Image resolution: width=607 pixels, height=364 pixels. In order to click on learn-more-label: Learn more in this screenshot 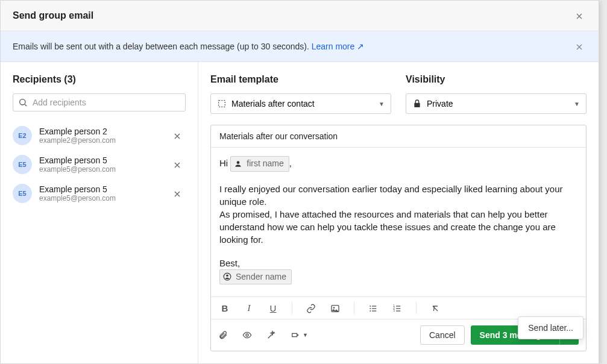, I will do `click(333, 46)`.